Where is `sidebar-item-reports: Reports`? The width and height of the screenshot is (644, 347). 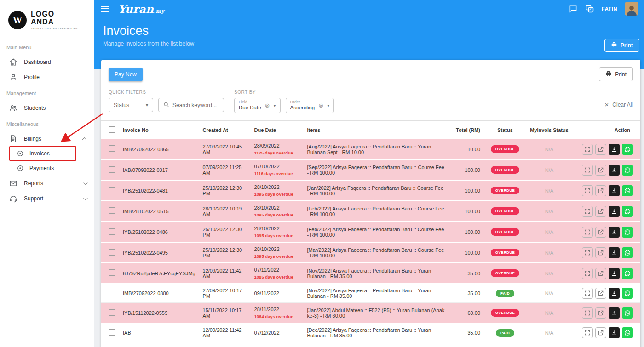
sidebar-item-reports: Reports is located at coordinates (47, 183).